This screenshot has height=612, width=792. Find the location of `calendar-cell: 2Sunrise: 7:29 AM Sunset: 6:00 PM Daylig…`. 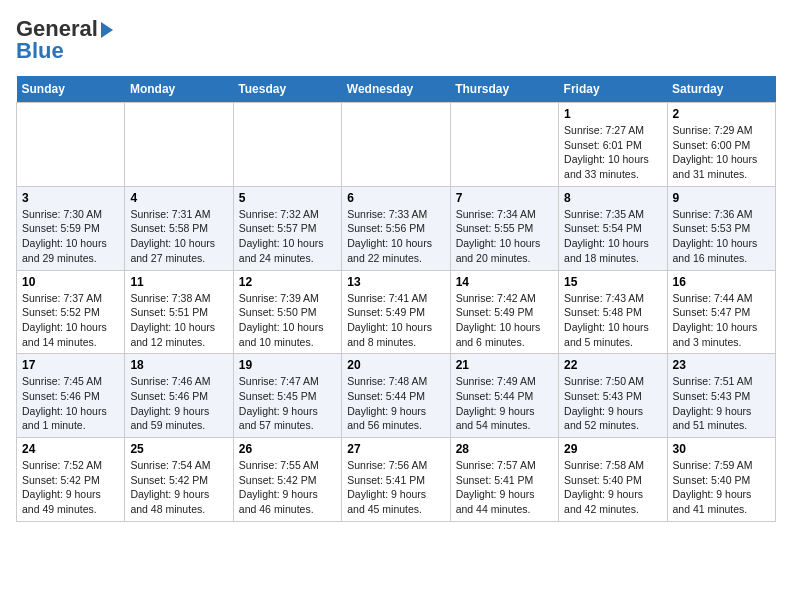

calendar-cell: 2Sunrise: 7:29 AM Sunset: 6:00 PM Daylig… is located at coordinates (721, 145).